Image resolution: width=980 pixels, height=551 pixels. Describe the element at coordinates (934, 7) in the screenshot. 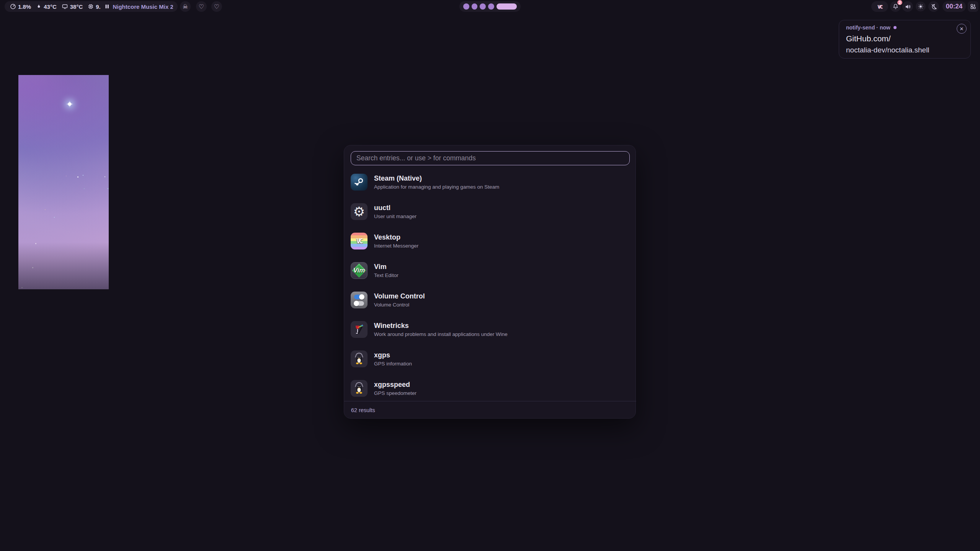

I see `night-mode-button` at that location.